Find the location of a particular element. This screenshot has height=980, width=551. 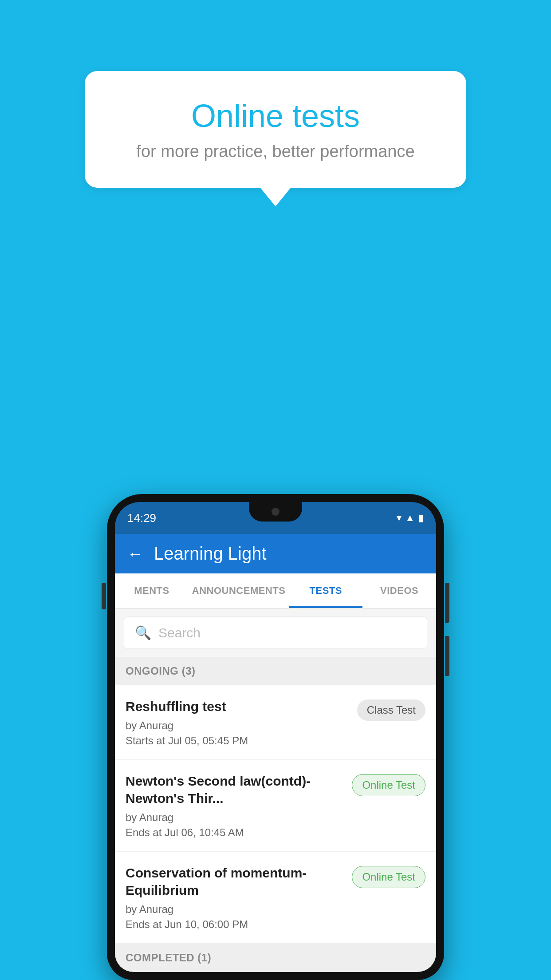

test-badge-1: Class Test is located at coordinates (391, 710).